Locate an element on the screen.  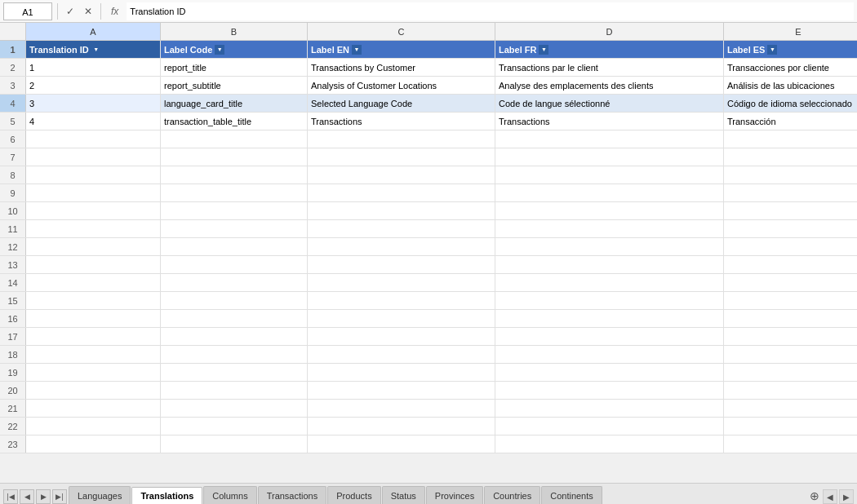
sheet-tab-columns: Columns is located at coordinates (230, 495).